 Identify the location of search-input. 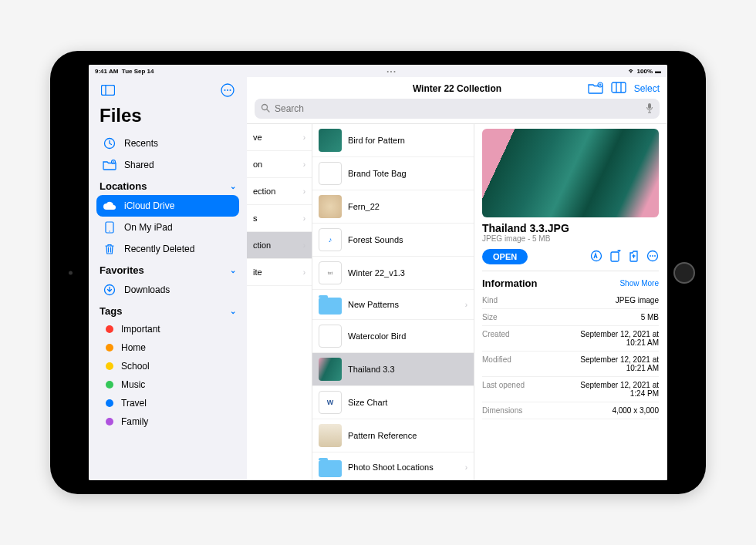
(458, 109).